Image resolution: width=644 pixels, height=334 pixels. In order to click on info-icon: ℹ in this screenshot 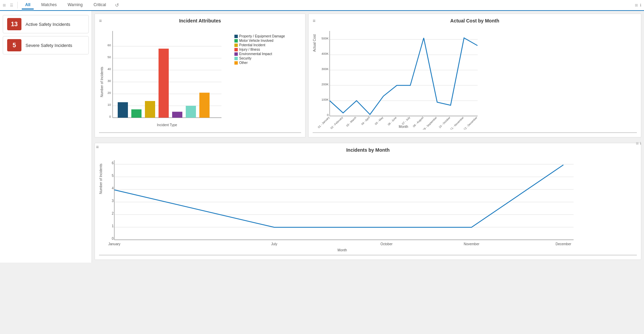, I will do `click(641, 5)`.